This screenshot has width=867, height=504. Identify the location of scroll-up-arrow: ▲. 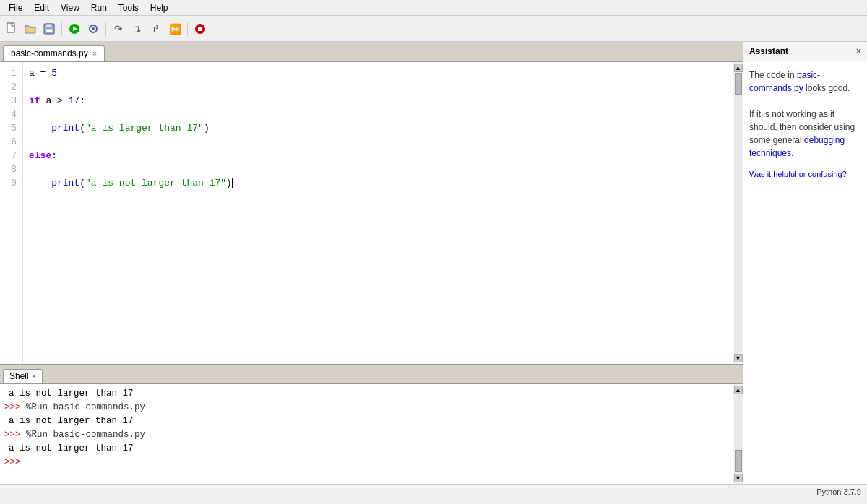
(738, 68).